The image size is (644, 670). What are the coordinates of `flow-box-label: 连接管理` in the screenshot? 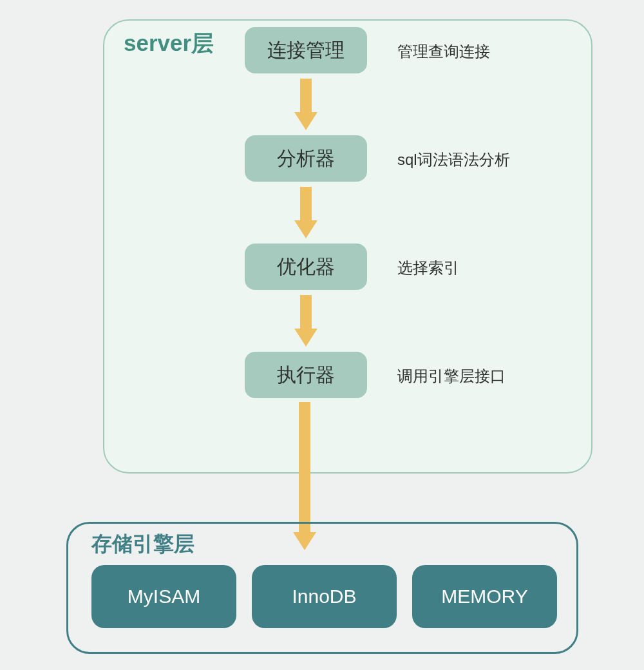 It's located at (306, 50).